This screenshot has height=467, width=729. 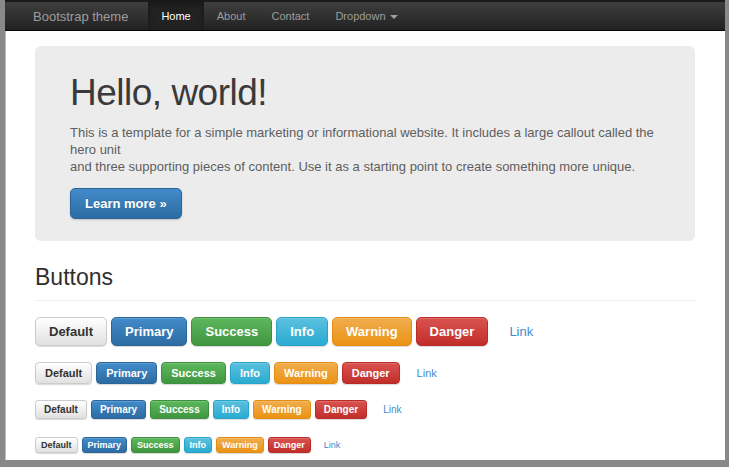 I want to click on btn-xs-success: Success, so click(x=156, y=445).